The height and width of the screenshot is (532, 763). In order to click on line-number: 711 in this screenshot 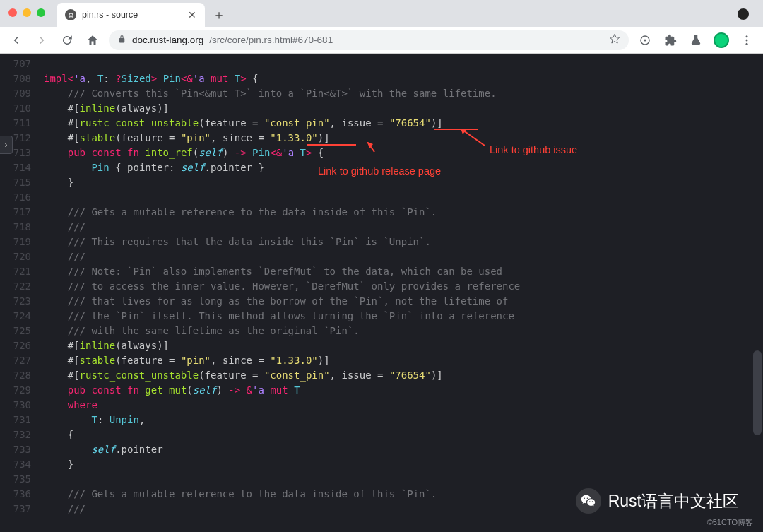, I will do `click(22, 123)`.